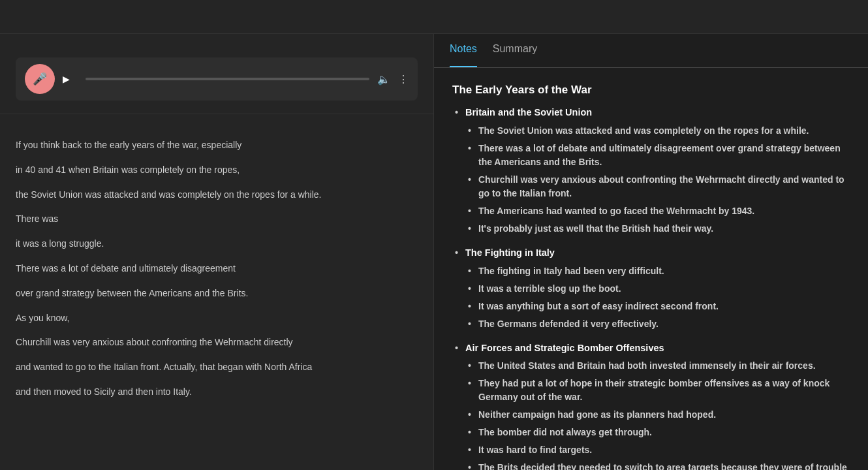 Image resolution: width=868 pixels, height=470 pixels. I want to click on sub-list: The fighting in Italy had been very diff…, so click(658, 298).